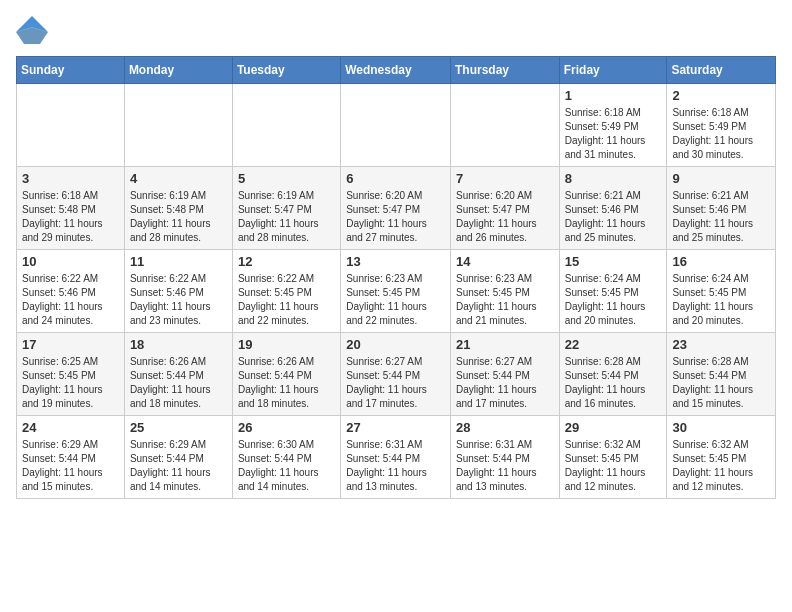 The image size is (792, 612). I want to click on day-number: 20, so click(396, 344).